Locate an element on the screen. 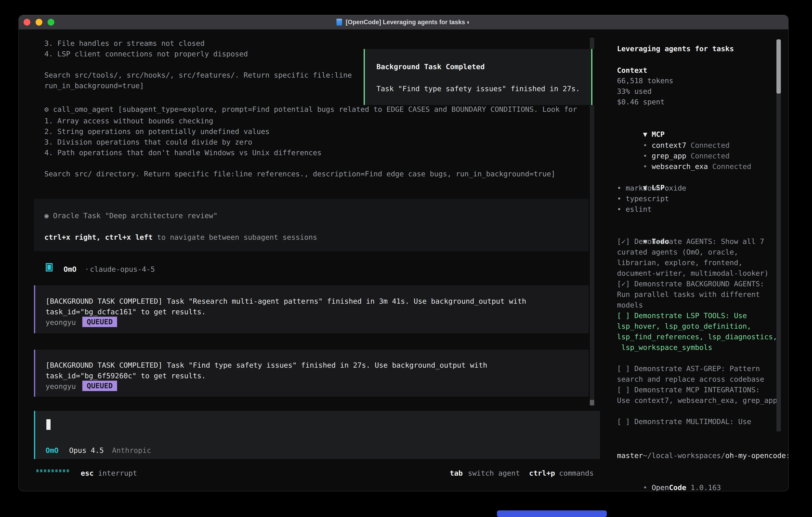  workspace-path-prefix: ~/local-workspaces/ is located at coordinates (684, 456).